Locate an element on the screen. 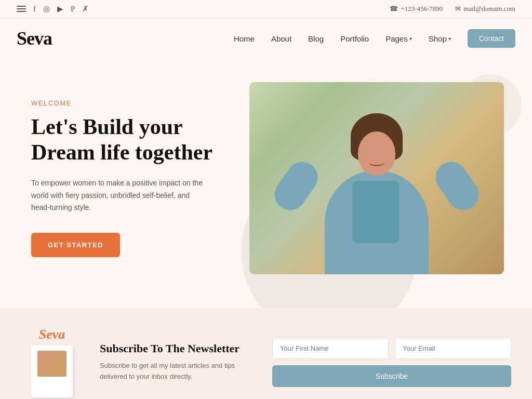 Image resolution: width=532 pixels, height=399 pixels. hero-welcome-label: Welcome is located at coordinates (140, 103).